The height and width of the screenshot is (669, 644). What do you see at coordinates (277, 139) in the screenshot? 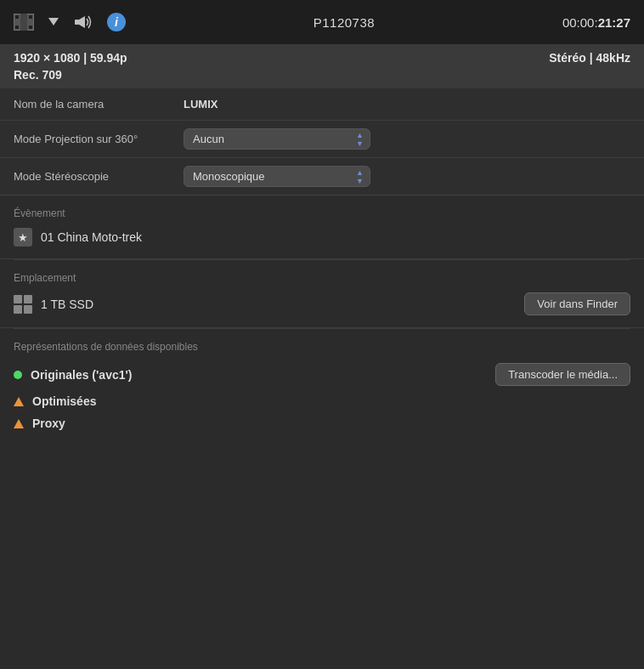
I see `projection-dropdown-wrapper: Aucun ▲ ▼` at bounding box center [277, 139].